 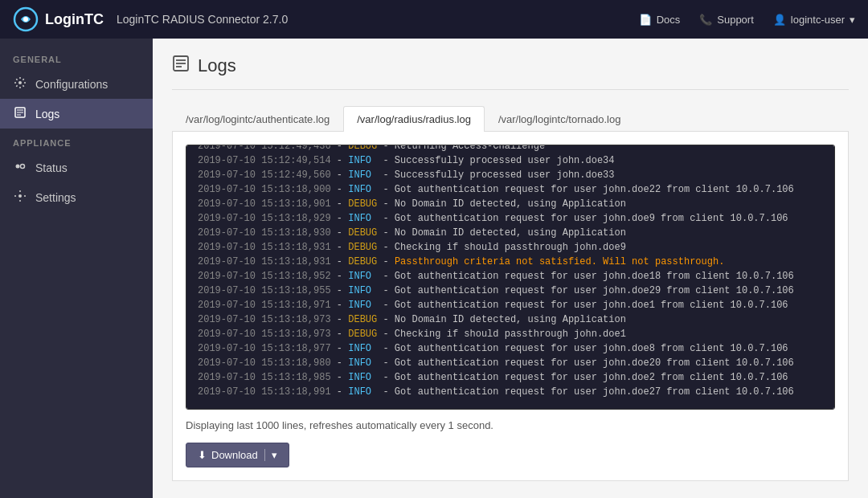 What do you see at coordinates (74, 19) in the screenshot?
I see `navbar-logo-text: LoginTC` at bounding box center [74, 19].